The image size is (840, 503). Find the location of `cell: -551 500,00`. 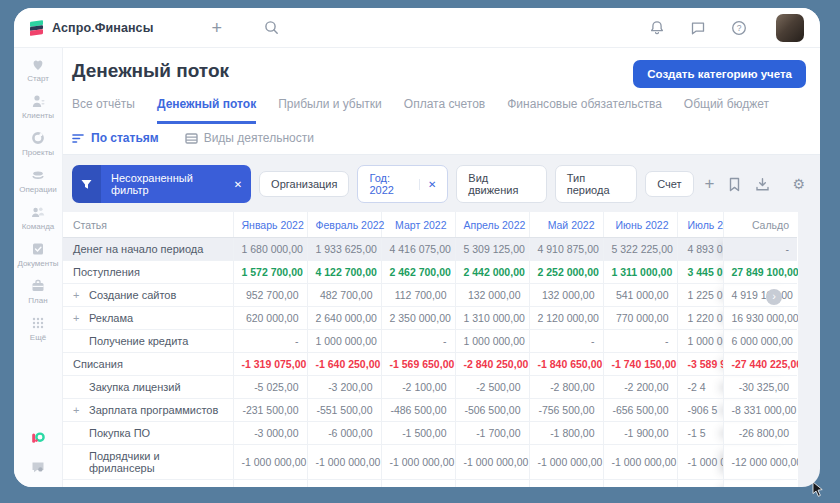

cell: -551 500,00 is located at coordinates (344, 410).